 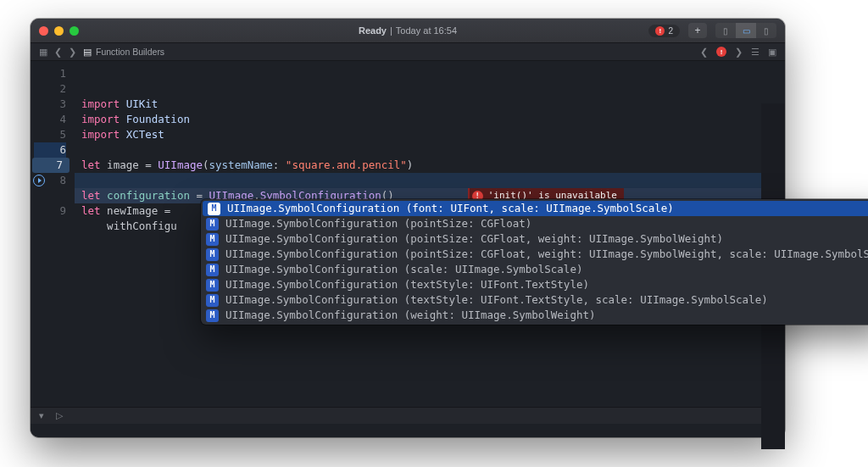 I want to click on line-number: 6, so click(x=50, y=150).